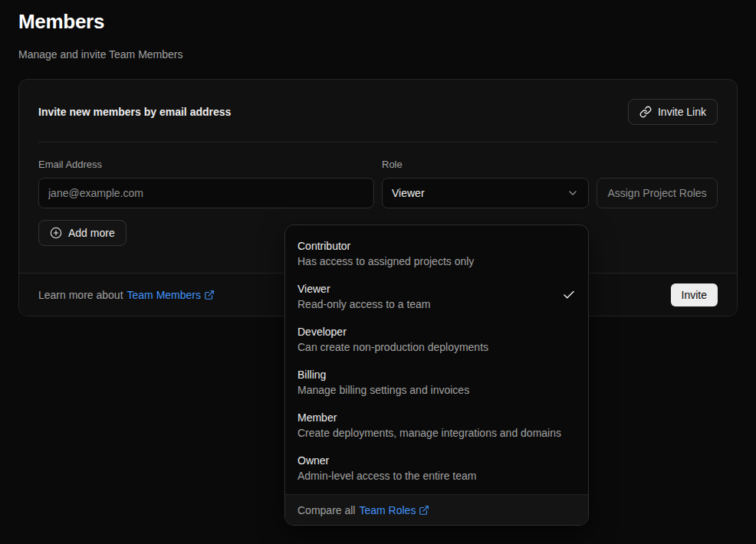 This screenshot has width=756, height=544. I want to click on invite-card-title: Invite new members by email address, so click(135, 112).